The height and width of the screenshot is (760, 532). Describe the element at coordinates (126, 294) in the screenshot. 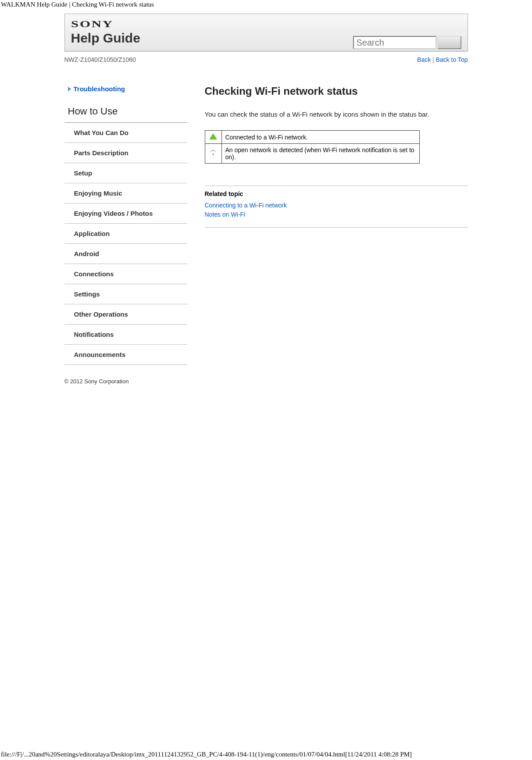

I see `sidebar-item-settings: Settings` at that location.